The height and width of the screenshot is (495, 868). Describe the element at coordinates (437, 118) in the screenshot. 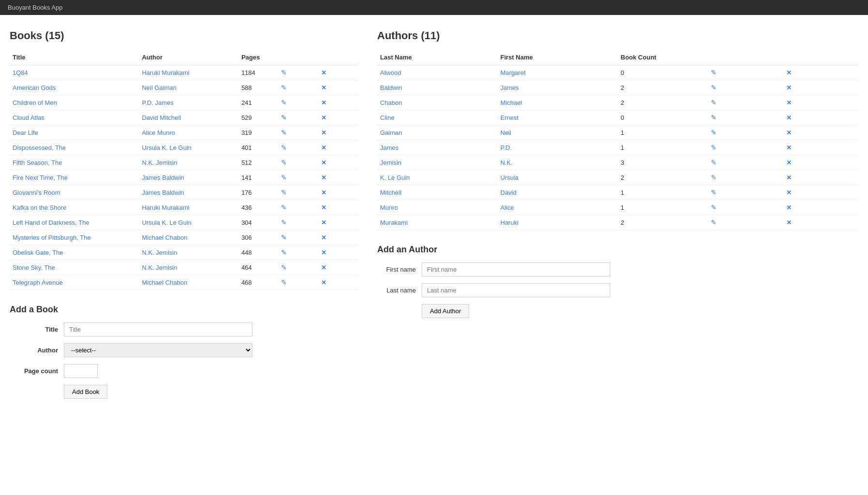

I see `author-last: Cline` at that location.